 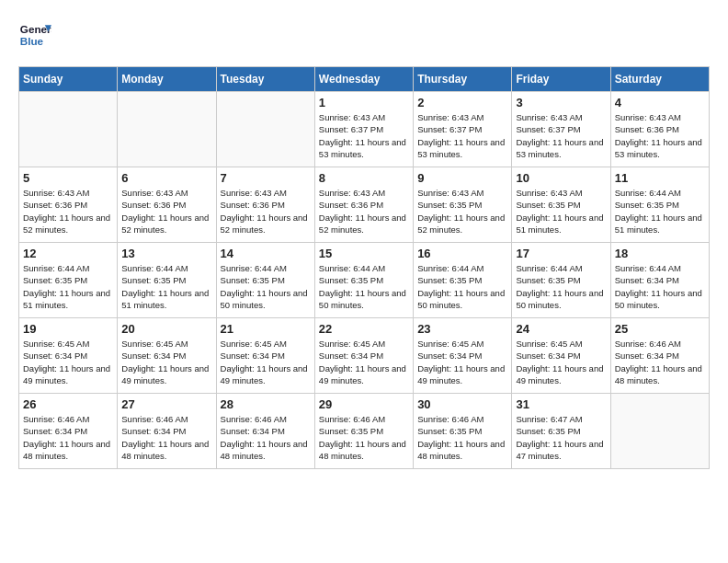 What do you see at coordinates (166, 329) in the screenshot?
I see `day-number: 20` at bounding box center [166, 329].